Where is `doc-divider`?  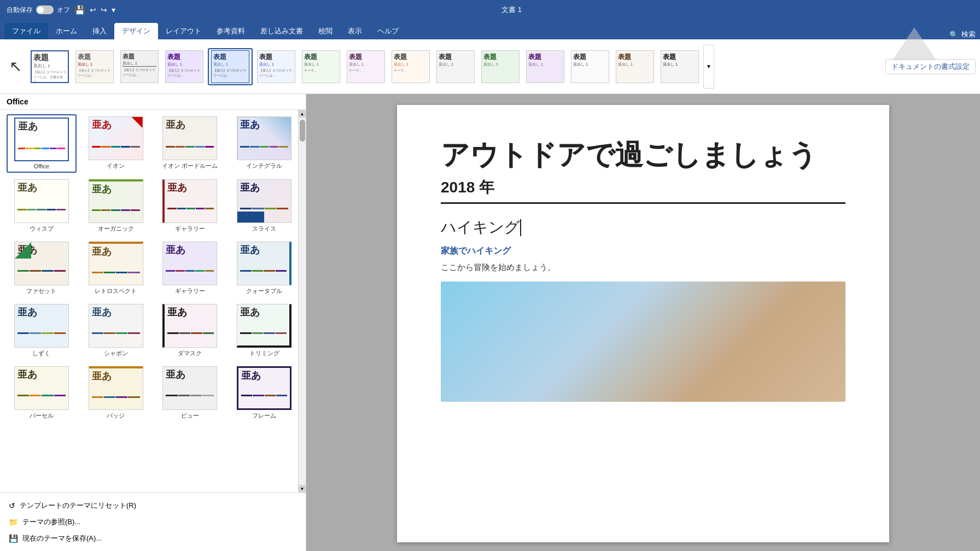 doc-divider is located at coordinates (643, 203).